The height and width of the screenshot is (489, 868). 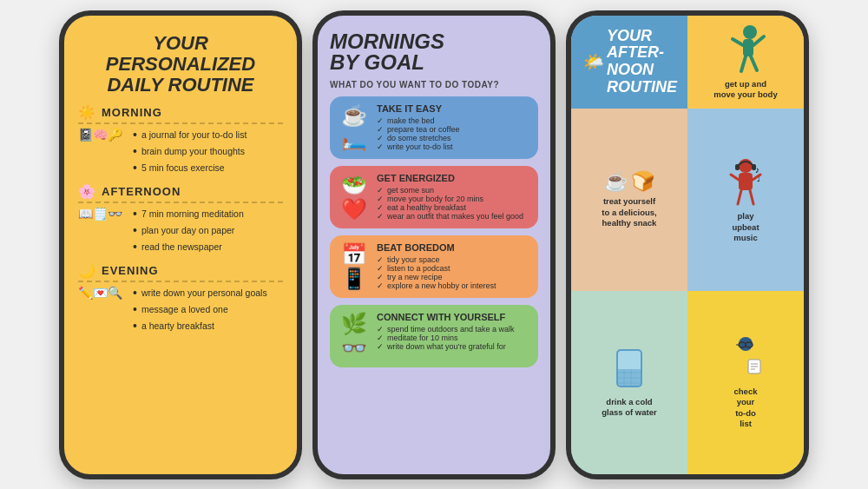 I want to click on card-boredom-title: BEAT BOREDOM, so click(x=437, y=248).